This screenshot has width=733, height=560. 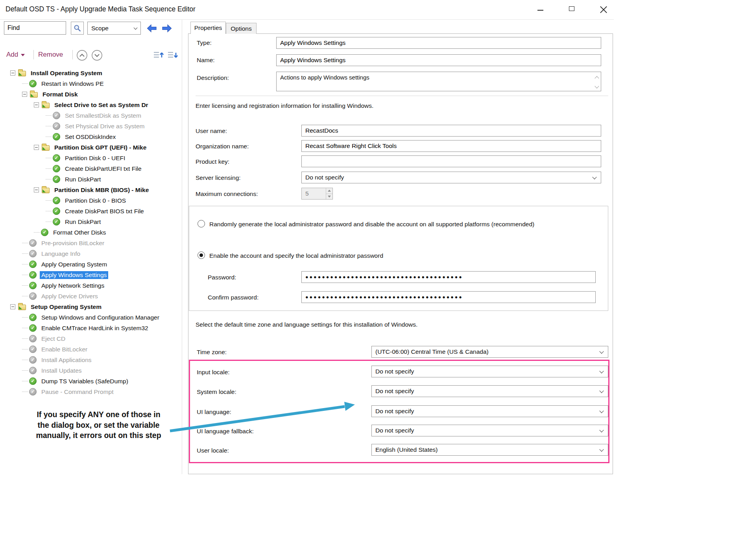 I want to click on product-key-field, so click(x=451, y=161).